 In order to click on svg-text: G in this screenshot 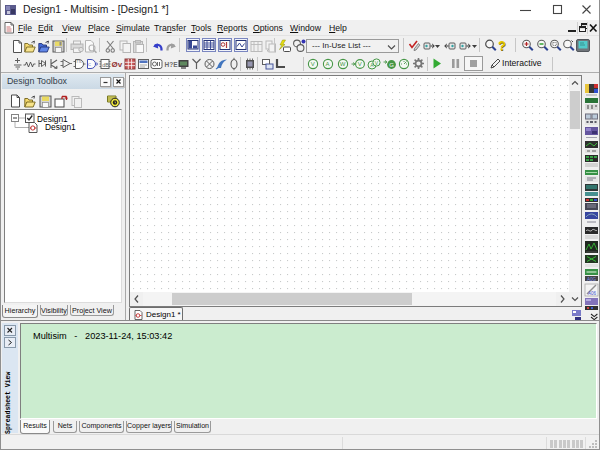, I will do `click(392, 64)`.